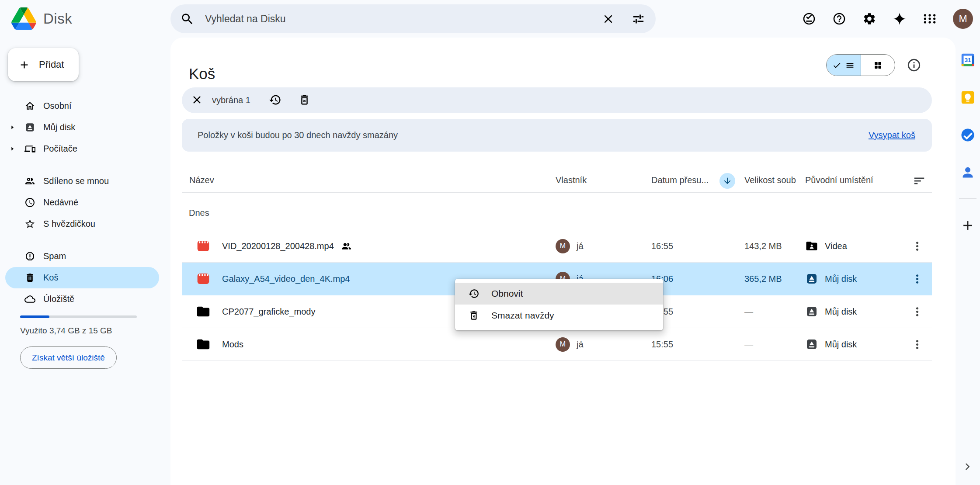  I want to click on new-button-label: Přidat, so click(52, 65).